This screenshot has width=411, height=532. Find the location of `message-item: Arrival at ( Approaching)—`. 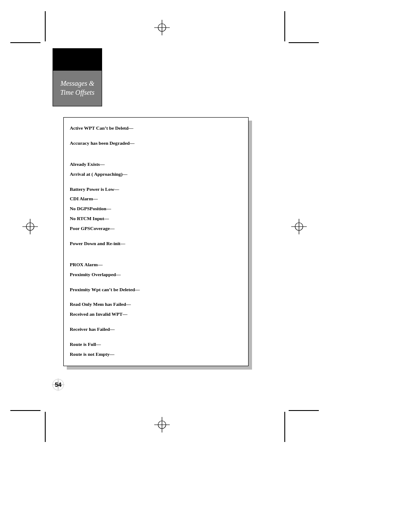

message-item: Arrival at ( Approaching)— is located at coordinates (156, 174).